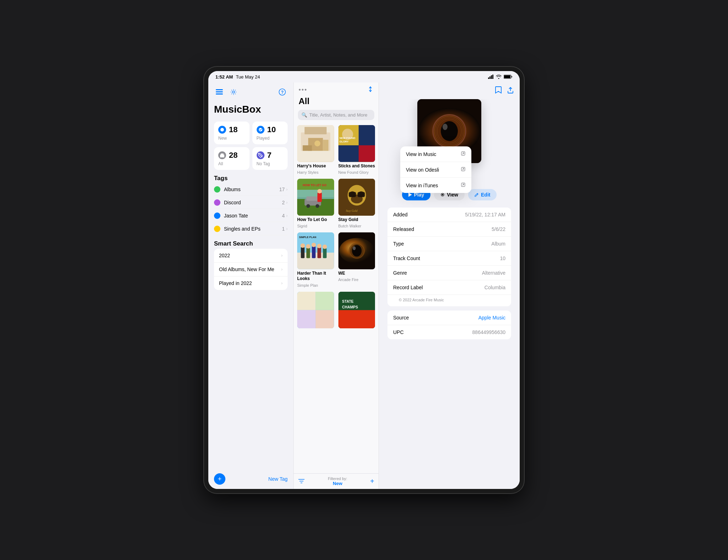  Describe the element at coordinates (400, 215) in the screenshot. I see `info-label-added: Added` at that location.